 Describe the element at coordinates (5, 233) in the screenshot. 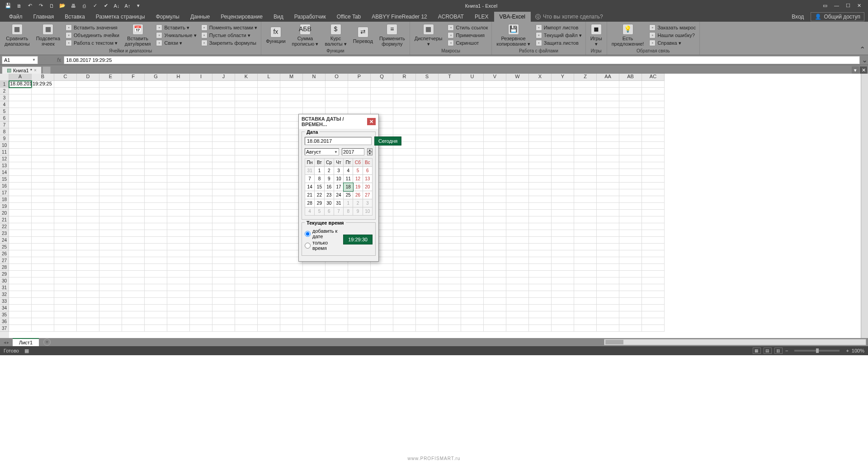

I see `row-header: 23` at that location.